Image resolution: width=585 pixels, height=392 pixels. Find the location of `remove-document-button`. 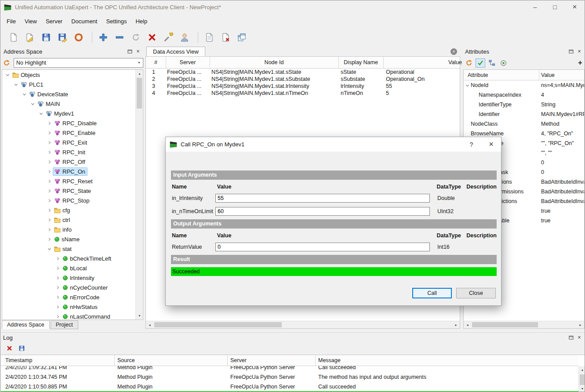

remove-document-button is located at coordinates (225, 37).